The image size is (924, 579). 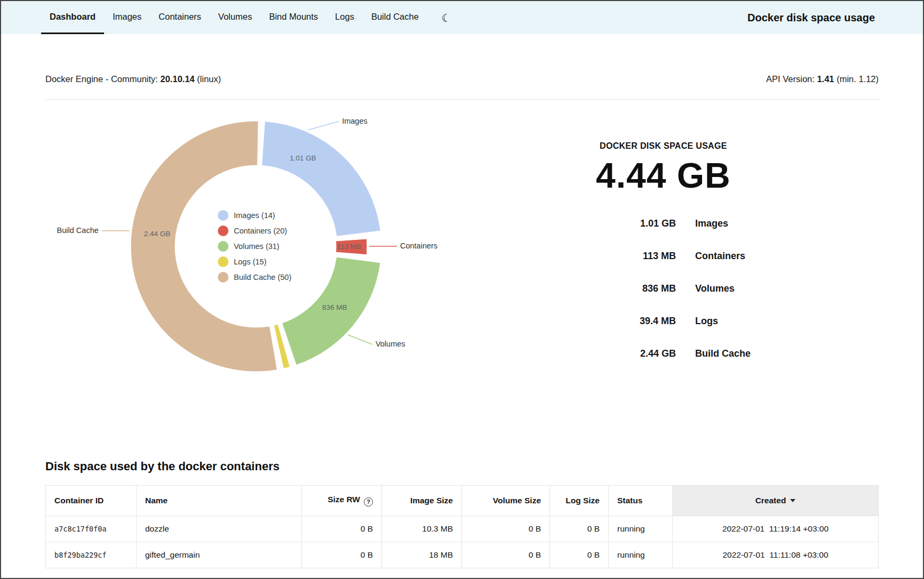 What do you see at coordinates (462, 554) in the screenshot?
I see `table-row: b8f29ba229cfgifted_germain0 B18 MB0 B0 B…` at bounding box center [462, 554].